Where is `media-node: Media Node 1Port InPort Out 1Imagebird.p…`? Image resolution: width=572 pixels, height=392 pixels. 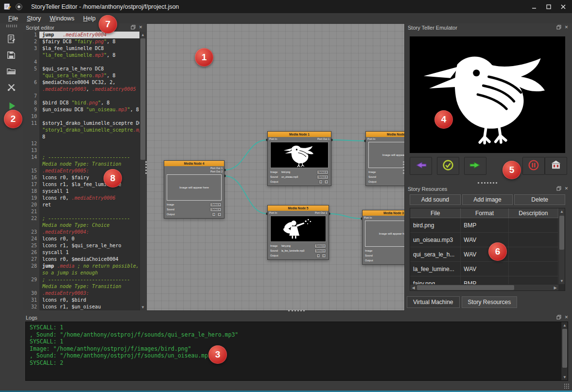
media-node: Media Node 1Port InPort Out 1Imagebird.p… is located at coordinates (299, 158).